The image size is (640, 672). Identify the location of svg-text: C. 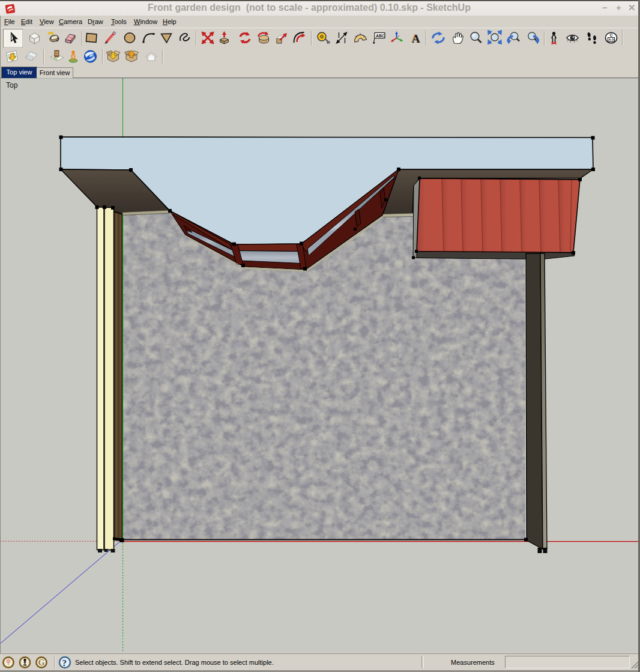
(611, 35).